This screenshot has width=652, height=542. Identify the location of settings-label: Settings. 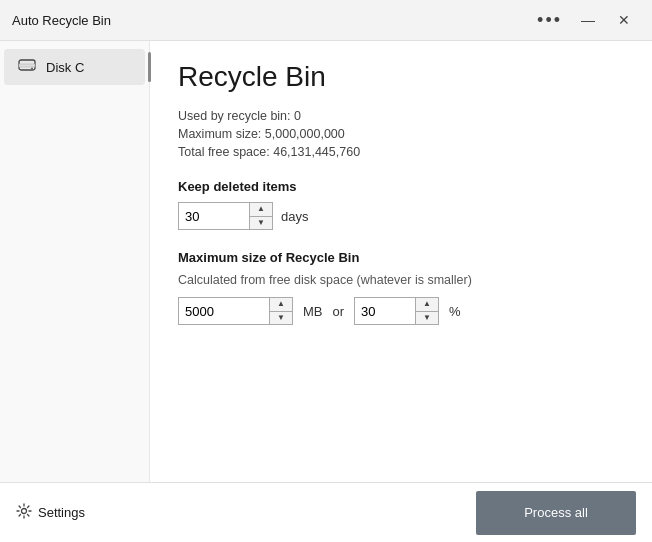
(62, 512).